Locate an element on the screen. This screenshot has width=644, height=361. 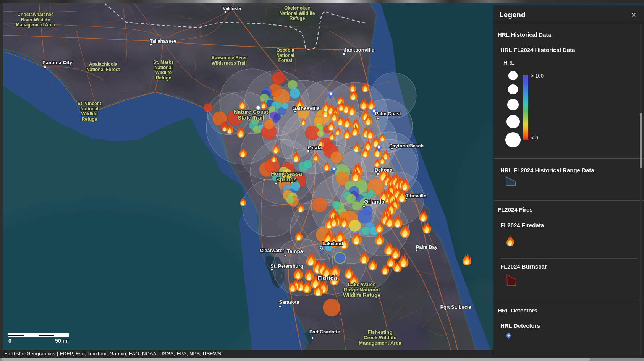
svg-text: Orlando is located at coordinates (374, 202).